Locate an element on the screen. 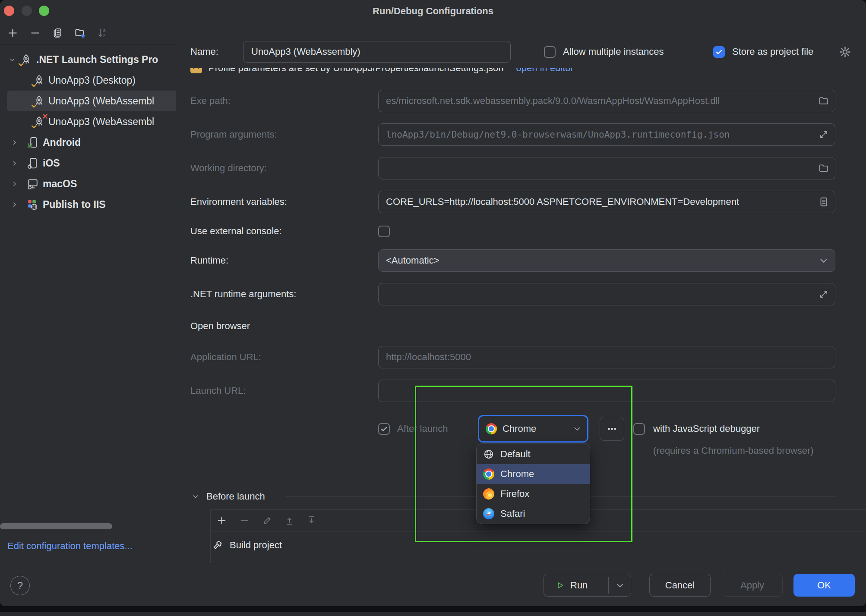 The image size is (866, 616). tree-item-unoapp3-webassembly-error: UnoApp3 (WebAssembl is located at coordinates (88, 122).